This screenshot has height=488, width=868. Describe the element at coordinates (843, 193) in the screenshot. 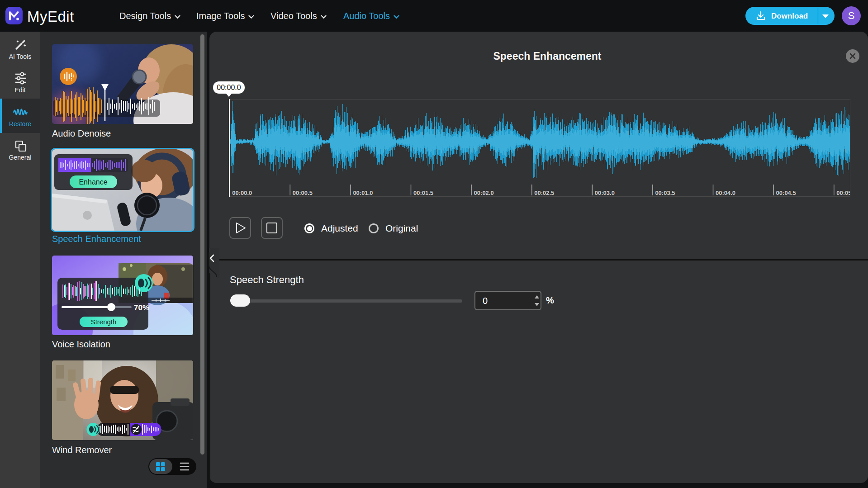

I see `svg-text: 00:05.0` at that location.